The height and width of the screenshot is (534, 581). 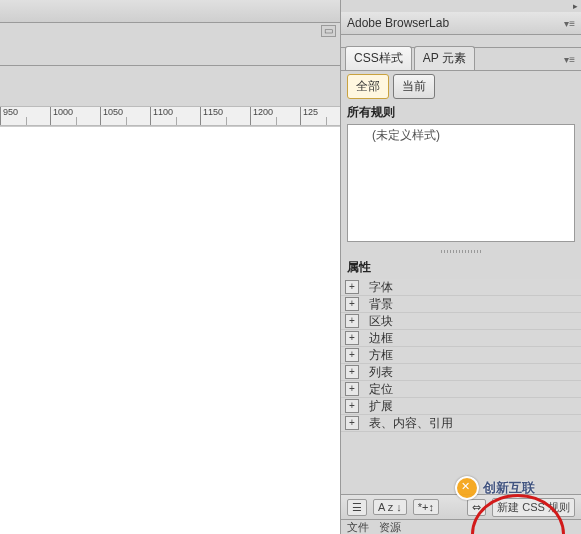 What do you see at coordinates (226, 116) in the screenshot?
I see `ruler-tick: 1150` at bounding box center [226, 116].